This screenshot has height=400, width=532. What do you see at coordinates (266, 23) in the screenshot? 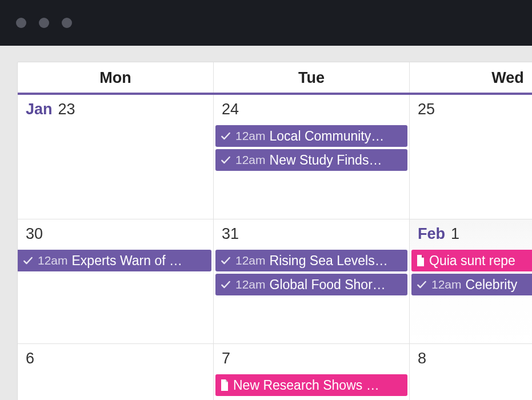
I see `window-titlebar` at bounding box center [266, 23].